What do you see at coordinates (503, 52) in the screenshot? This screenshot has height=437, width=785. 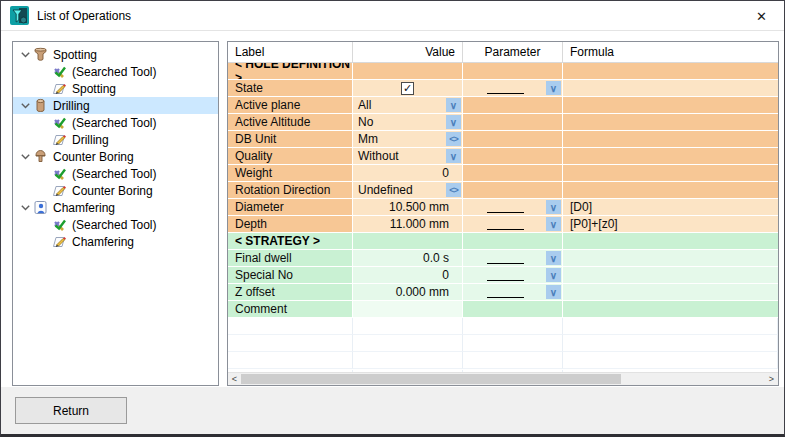 I see `table-header-row: LabelValueParameterFormula` at bounding box center [503, 52].